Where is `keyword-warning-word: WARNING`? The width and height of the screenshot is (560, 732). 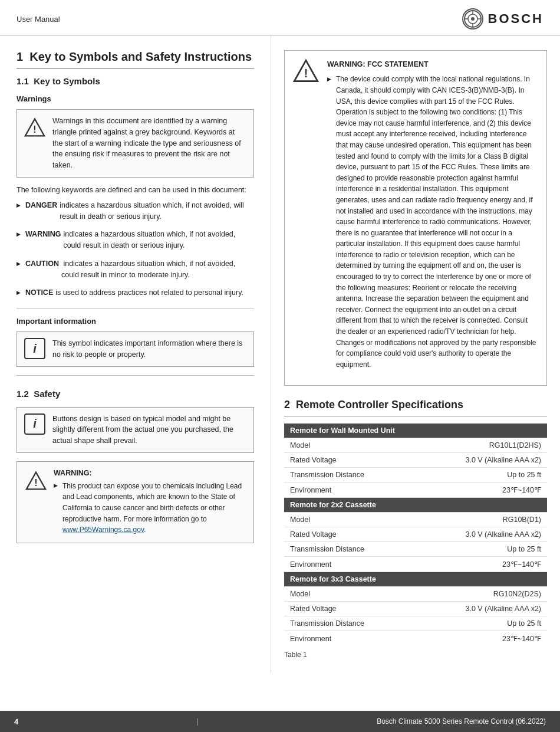
keyword-warning-word: WARNING is located at coordinates (43, 235).